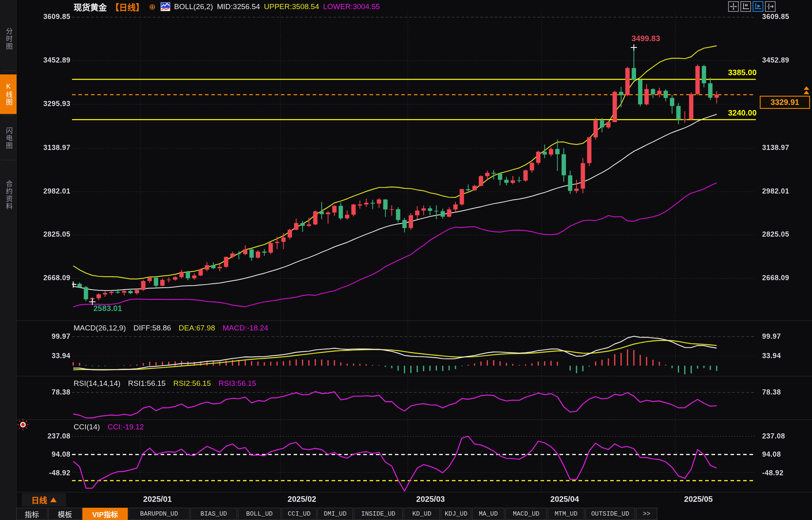 This screenshot has width=812, height=520. What do you see at coordinates (8, 39) in the screenshot?
I see `sidebar-item-time-chart: 分时图` at bounding box center [8, 39].